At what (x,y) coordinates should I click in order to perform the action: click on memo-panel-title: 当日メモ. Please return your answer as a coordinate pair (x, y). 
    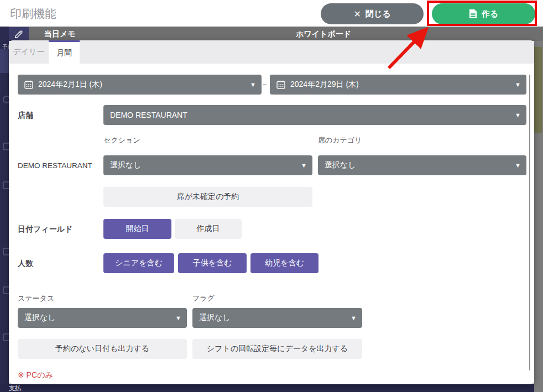
    Looking at the image, I should click on (60, 34).